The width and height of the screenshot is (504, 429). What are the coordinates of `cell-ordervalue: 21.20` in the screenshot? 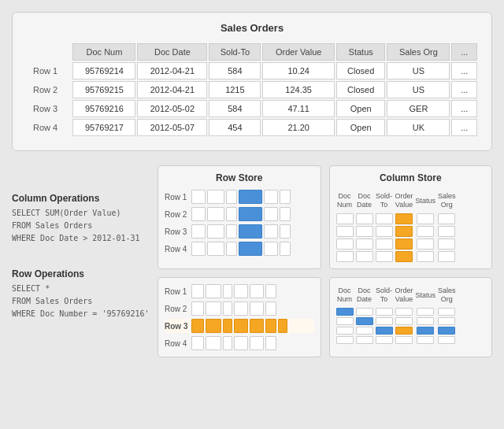 It's located at (298, 128).